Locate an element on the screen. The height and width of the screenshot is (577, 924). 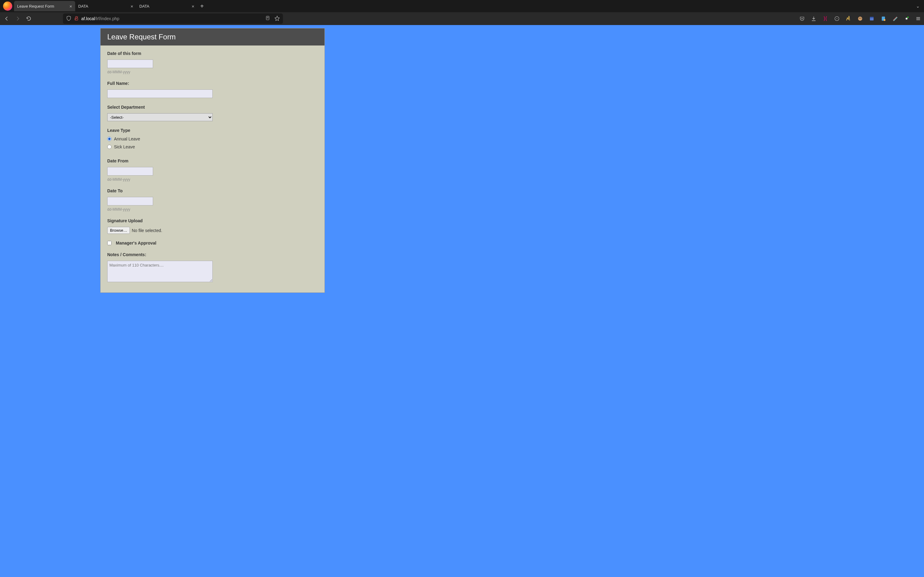
new-tab-button: + is located at coordinates (202, 6).